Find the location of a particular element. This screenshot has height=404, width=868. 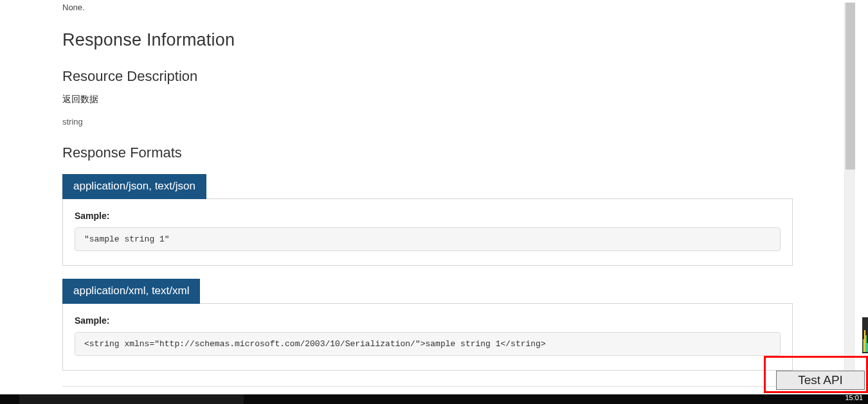

taskbar: 15:01 is located at coordinates (434, 400).